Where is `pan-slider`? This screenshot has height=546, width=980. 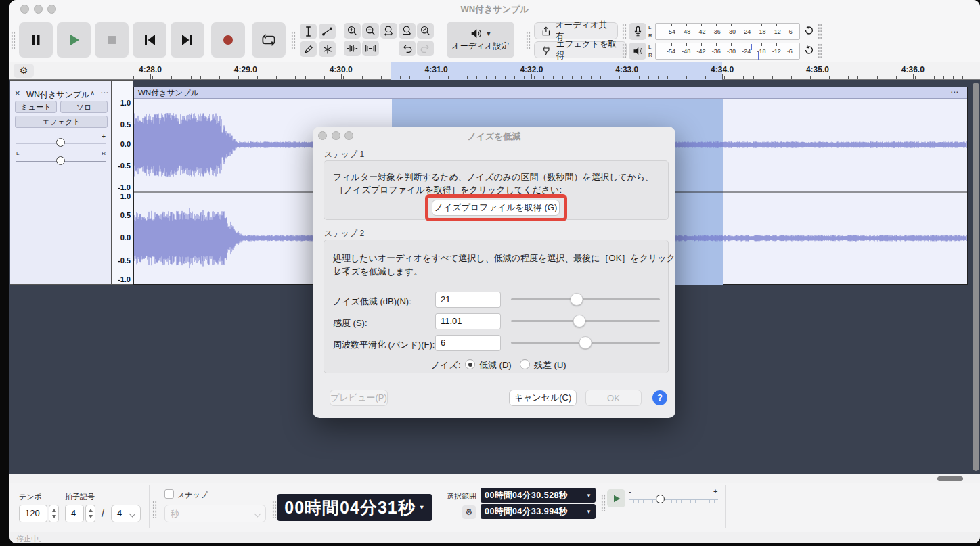
pan-slider is located at coordinates (61, 161).